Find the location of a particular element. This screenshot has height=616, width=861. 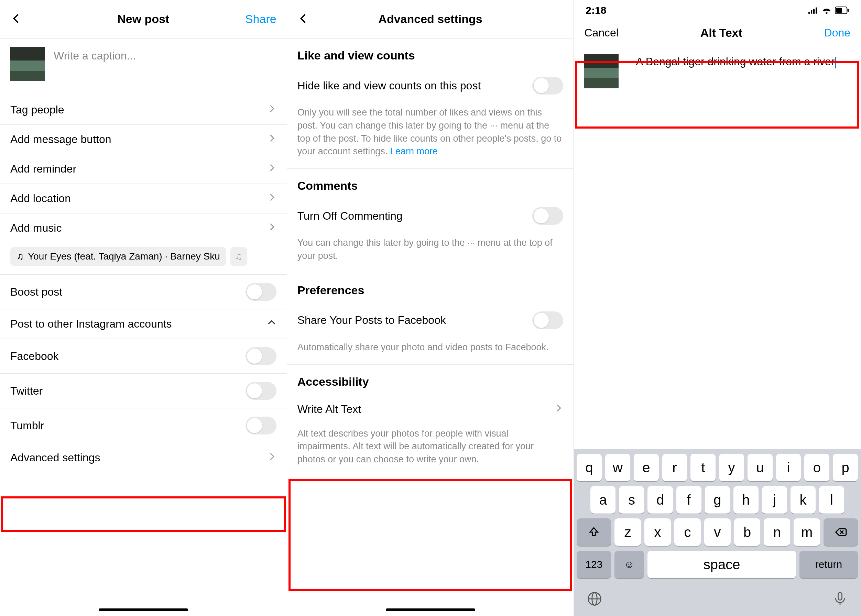

keyboard-row-1: q w e r t y u i o p is located at coordinates (717, 467).